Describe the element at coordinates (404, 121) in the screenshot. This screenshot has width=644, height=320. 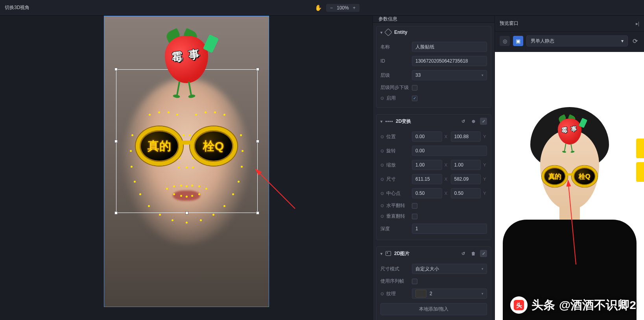
I see `section-title: 2D变换` at that location.